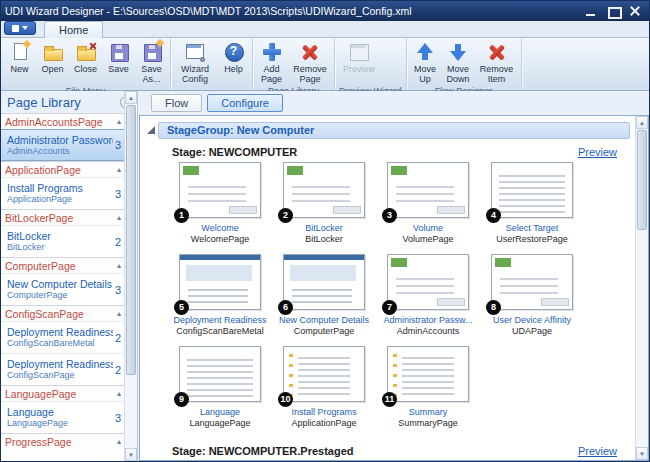 The height and width of the screenshot is (462, 650). What do you see at coordinates (294, 64) in the screenshot?
I see `ribbon-group-page-library: Add Page Remove Page Page Library` at bounding box center [294, 64].